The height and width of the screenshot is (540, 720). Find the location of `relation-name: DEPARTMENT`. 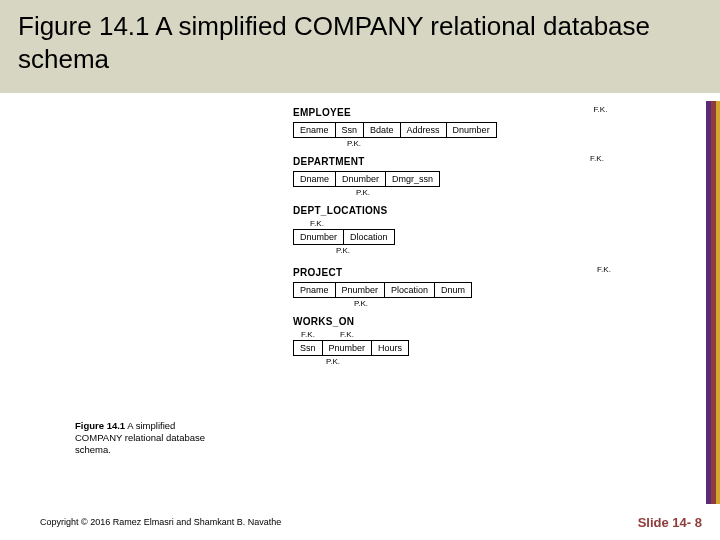

relation-name: DEPARTMENT is located at coordinates (432, 162).